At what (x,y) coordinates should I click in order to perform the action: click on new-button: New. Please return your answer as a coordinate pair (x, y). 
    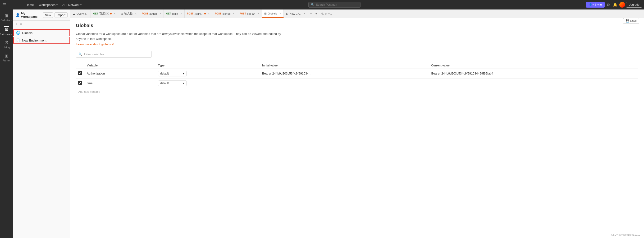
    Looking at the image, I should click on (48, 15).